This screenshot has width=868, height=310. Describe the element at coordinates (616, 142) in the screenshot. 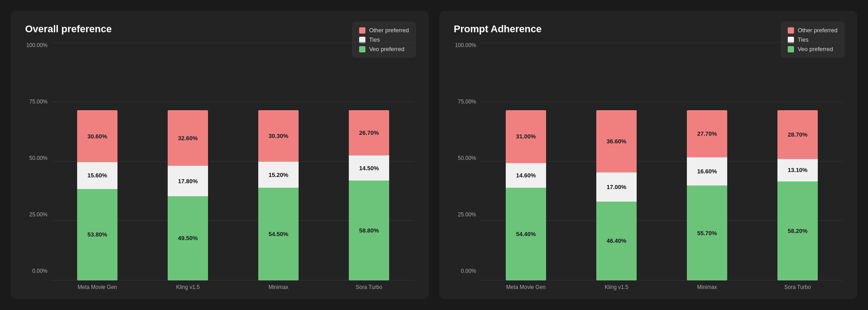

I see `bar-segment-other-1: 36.60%` at that location.